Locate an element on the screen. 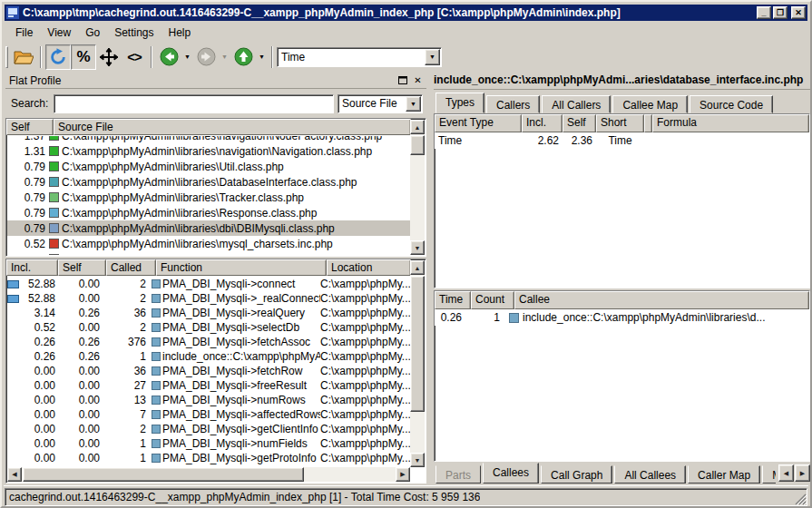 The image size is (812, 508). open-folder-icon is located at coordinates (24, 57).